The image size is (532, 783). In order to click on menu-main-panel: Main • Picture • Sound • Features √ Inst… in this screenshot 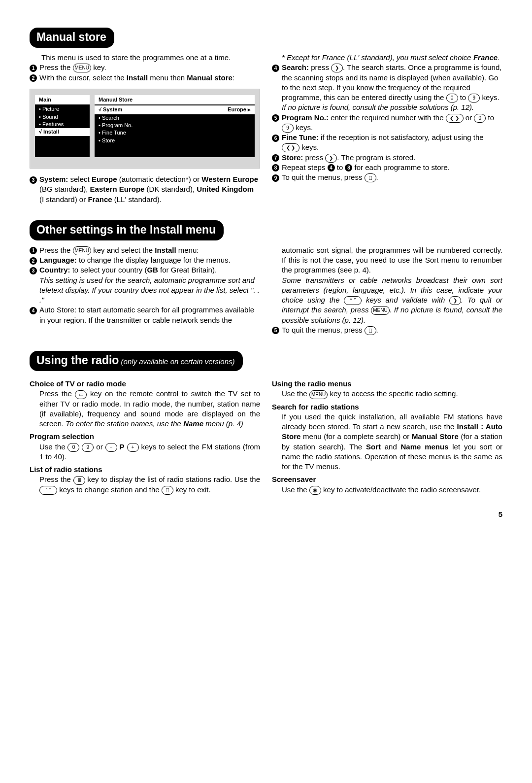, I will do `click(62, 126)`.